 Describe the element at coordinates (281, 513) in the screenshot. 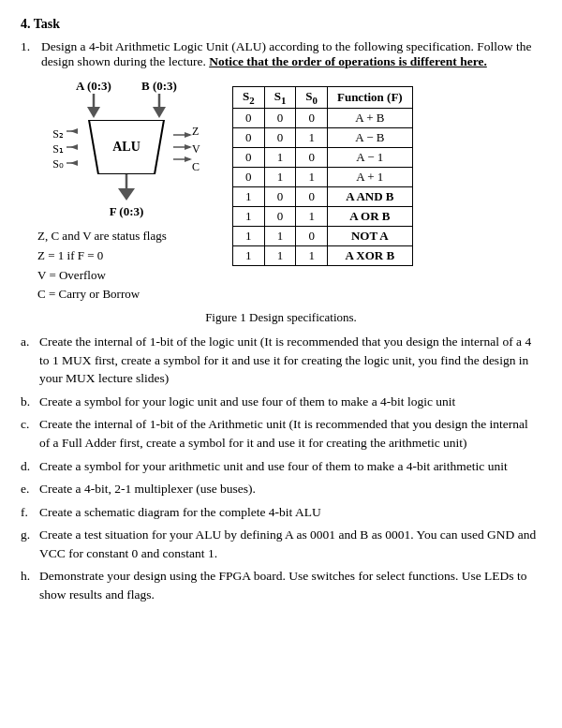

I see `sub-task-item: f.Create a schematic diagram for the com…` at that location.